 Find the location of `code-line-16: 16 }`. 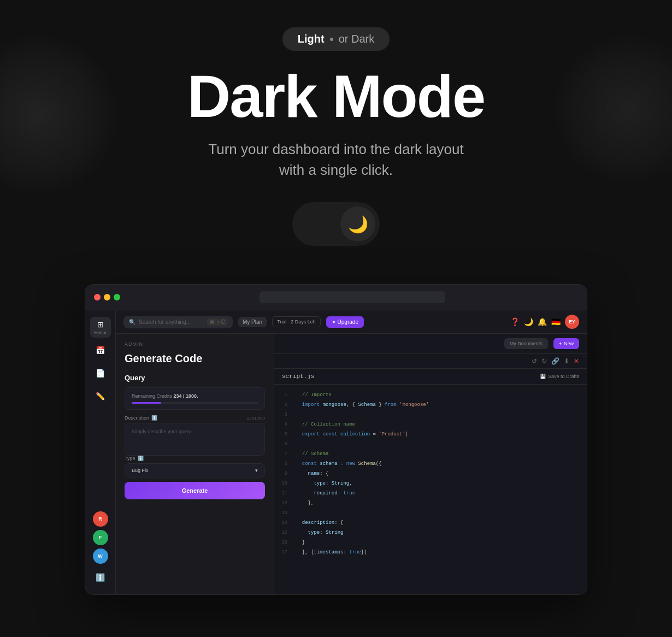

code-line-16: 16 } is located at coordinates (431, 542).